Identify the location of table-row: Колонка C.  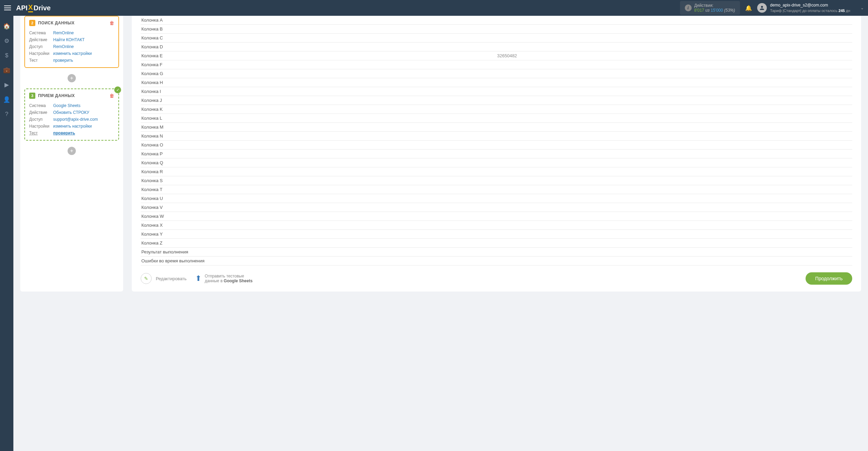
(496, 38).